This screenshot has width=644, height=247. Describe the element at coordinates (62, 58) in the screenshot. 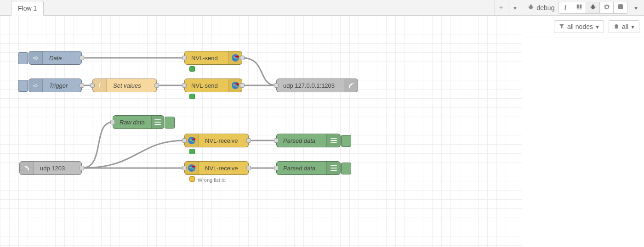

I see `node-label: Data` at that location.